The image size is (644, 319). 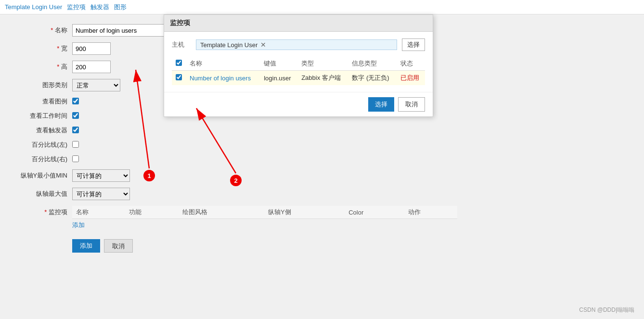 What do you see at coordinates (298, 71) in the screenshot?
I see `modal-items-table: 名称 键值 类型 信息类型 状态 Number of login users l…` at bounding box center [298, 71].